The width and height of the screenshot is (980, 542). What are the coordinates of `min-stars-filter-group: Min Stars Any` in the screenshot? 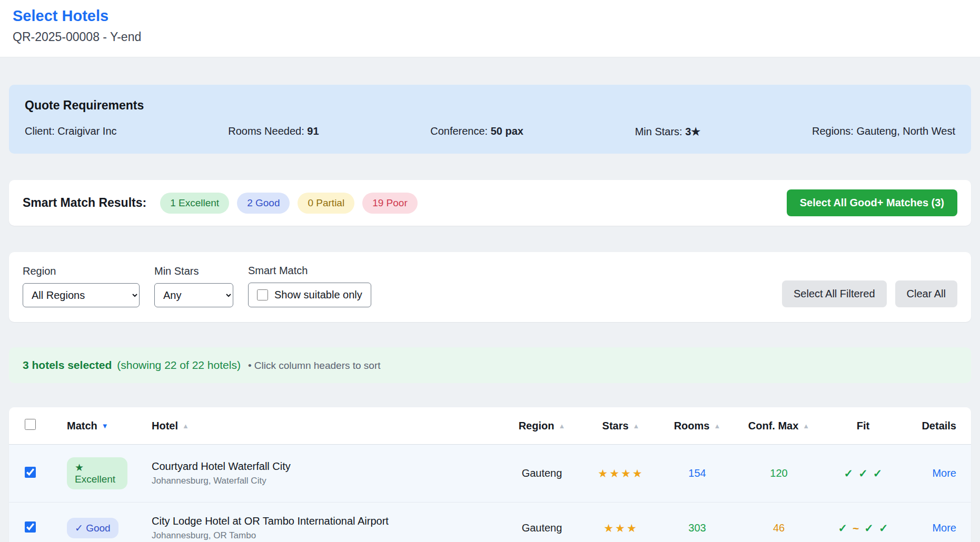 It's located at (194, 286).